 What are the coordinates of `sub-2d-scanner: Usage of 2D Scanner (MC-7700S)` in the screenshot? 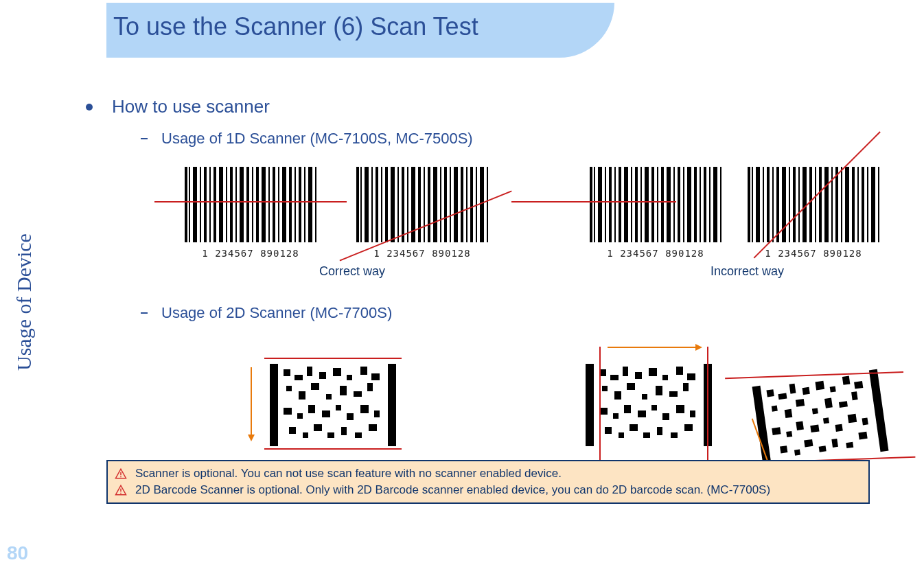 It's located at (518, 313).